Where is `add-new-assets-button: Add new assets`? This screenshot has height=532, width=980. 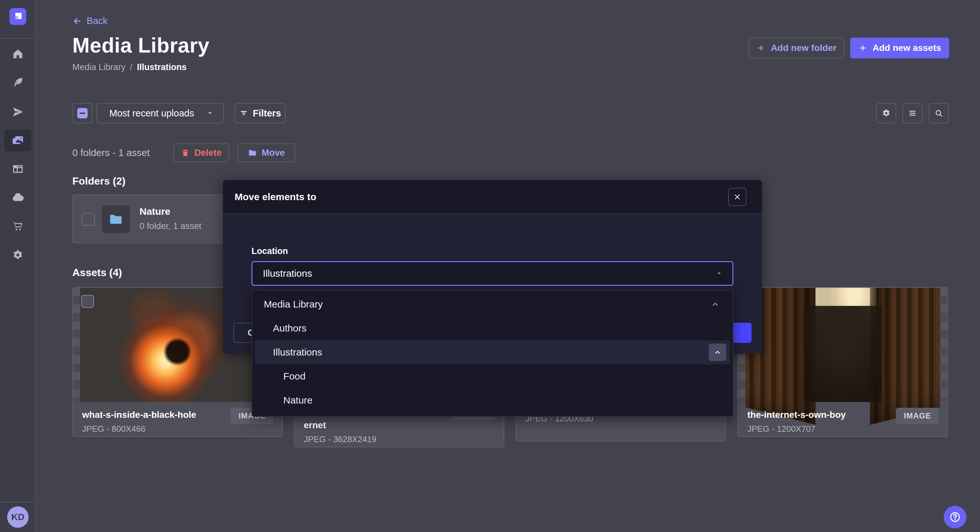 add-new-assets-button: Add new assets is located at coordinates (900, 48).